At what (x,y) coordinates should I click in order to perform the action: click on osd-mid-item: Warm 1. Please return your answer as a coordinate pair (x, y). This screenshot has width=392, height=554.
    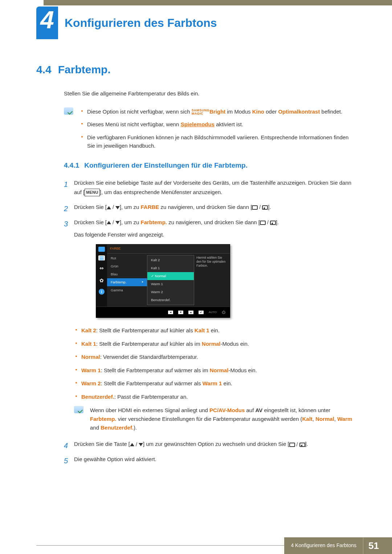
    Looking at the image, I should click on (171, 284).